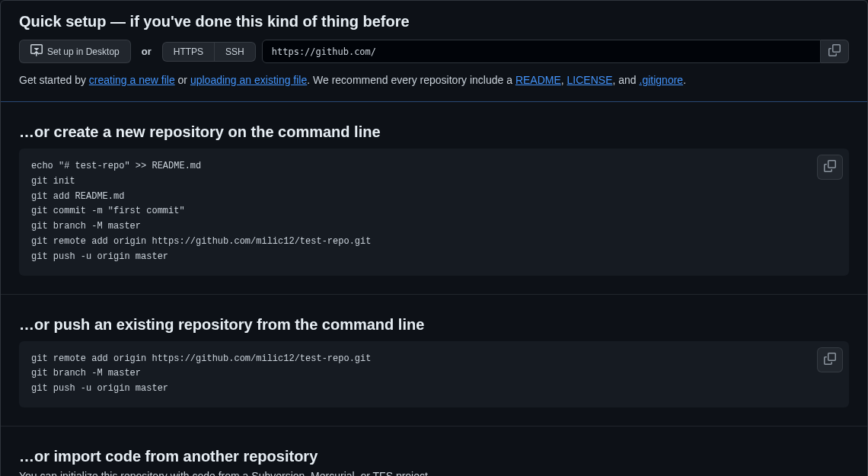  Describe the element at coordinates (209, 52) in the screenshot. I see `protocol-toggle: HTTPS SSH` at that location.